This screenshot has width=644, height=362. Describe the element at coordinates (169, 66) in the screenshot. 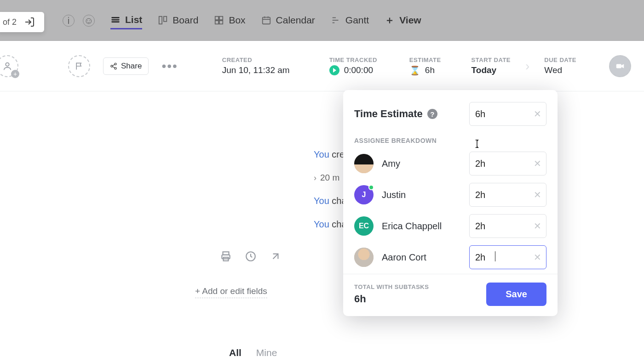

I see `more-menu: •••` at that location.